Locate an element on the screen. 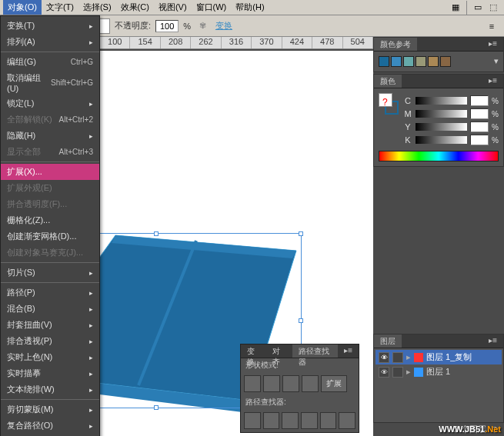 The width and height of the screenshot is (504, 436). menu-item: 拼合透明度(F)... is located at coordinates (50, 205).